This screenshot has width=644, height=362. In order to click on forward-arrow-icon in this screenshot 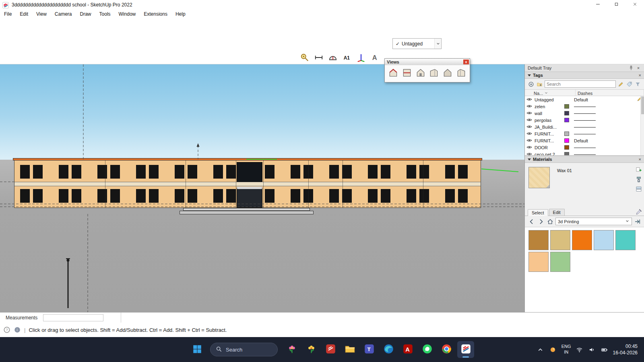, I will do `click(541, 221)`.